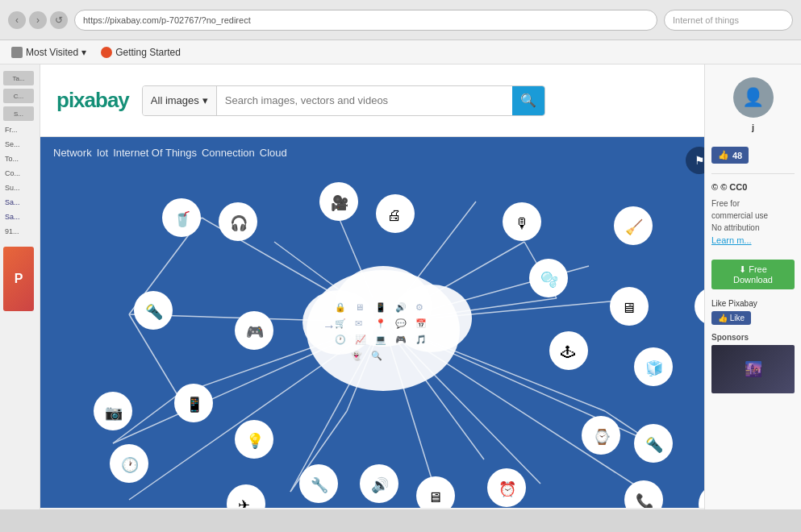 The height and width of the screenshot is (532, 801). What do you see at coordinates (19, 144) in the screenshot?
I see `sidebar-label-se: Se...` at bounding box center [19, 144].